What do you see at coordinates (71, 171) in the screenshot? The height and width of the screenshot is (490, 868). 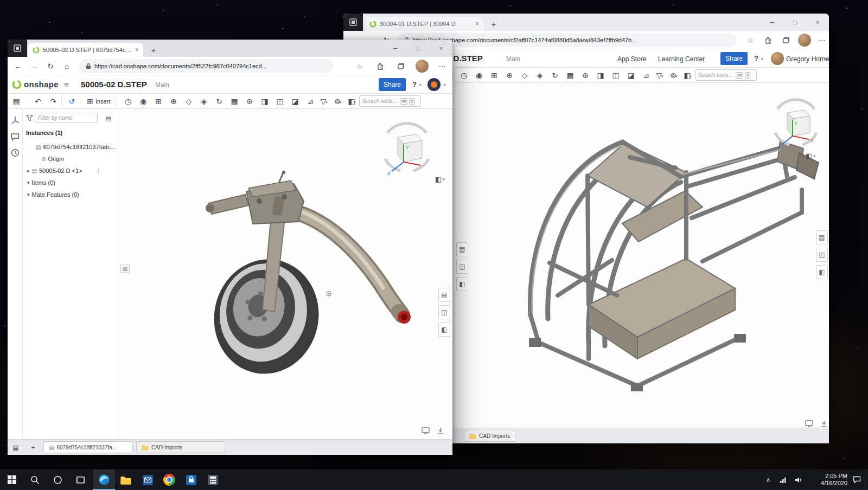 I see `tree-item-part: ▸ ▤ 50005-02 D <1> ⋮` at bounding box center [71, 171].